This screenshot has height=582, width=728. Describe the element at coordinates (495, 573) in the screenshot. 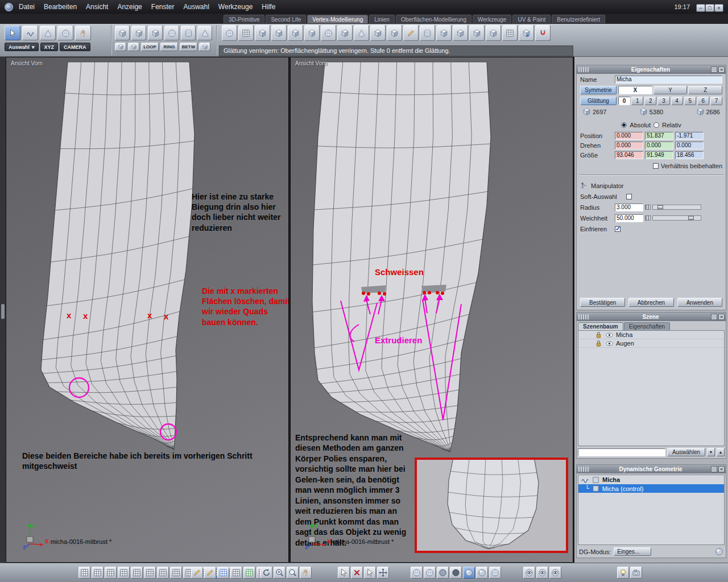

I see `points-sphere-button` at that location.